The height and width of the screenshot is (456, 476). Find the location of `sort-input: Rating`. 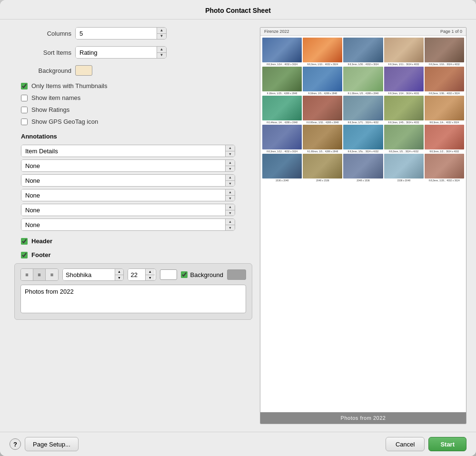

sort-input: Rating is located at coordinates (116, 52).